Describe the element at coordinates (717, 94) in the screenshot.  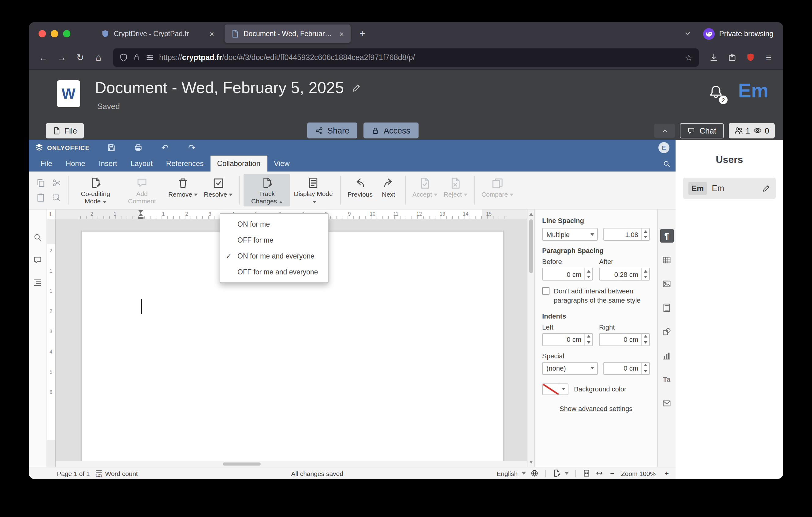
I see `notifications-button: 2` at that location.